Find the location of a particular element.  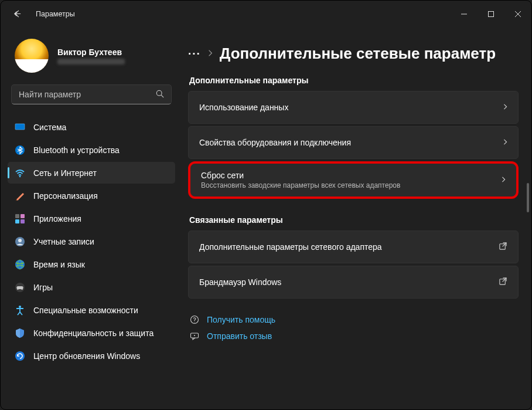

nav-label: Персонализация is located at coordinates (66, 196).